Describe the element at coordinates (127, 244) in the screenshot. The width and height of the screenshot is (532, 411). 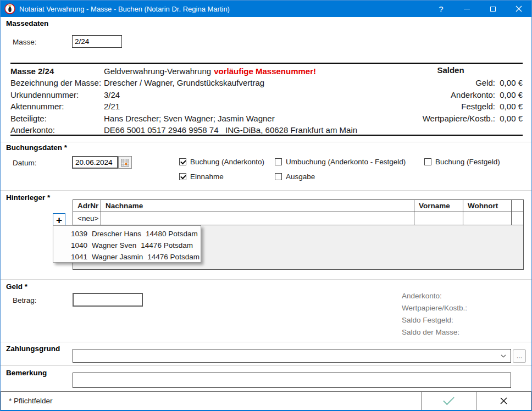
I see `address-dropdown: 1039 Drescher Hans 14480 Potsdam 1040 Wa…` at that location.